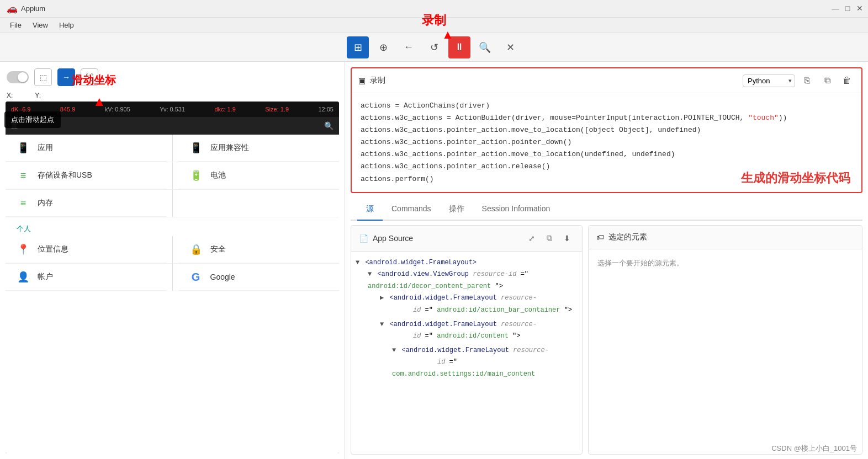 The width and height of the screenshot is (868, 459). Describe the element at coordinates (230, 148) in the screenshot. I see `compat-label: 应用兼容性` at that location.